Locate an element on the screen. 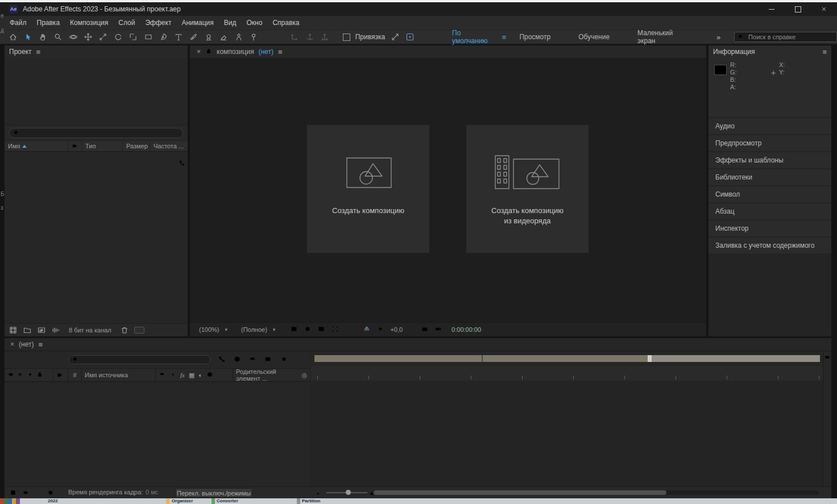 This screenshot has width=837, height=504. 3d-layer-switch-icon is located at coordinates (210, 375).